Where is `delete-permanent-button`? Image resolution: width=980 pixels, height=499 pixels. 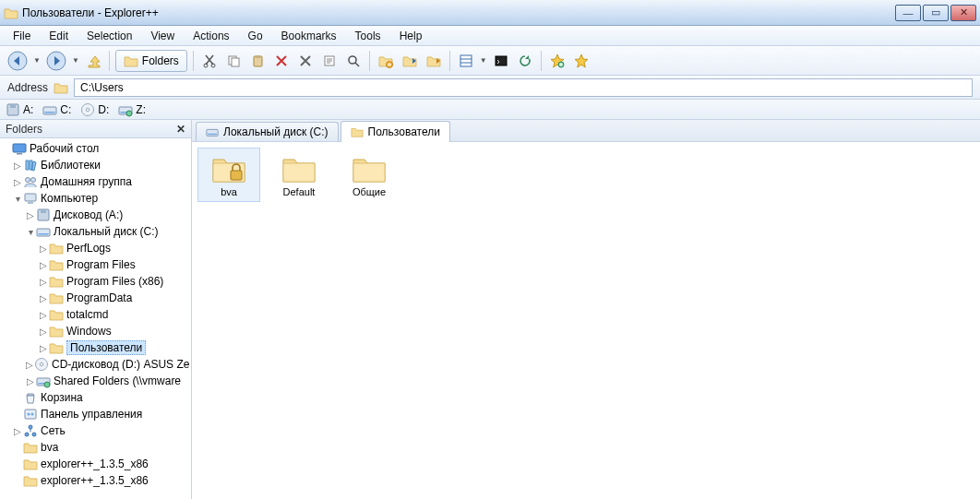 delete-permanent-button is located at coordinates (305, 61).